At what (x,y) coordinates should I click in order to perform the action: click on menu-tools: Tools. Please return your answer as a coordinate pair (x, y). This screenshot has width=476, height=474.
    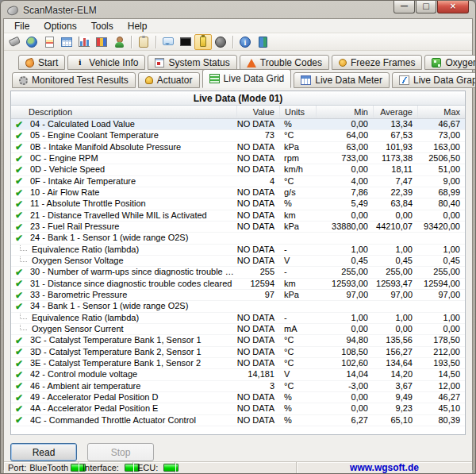
    Looking at the image, I should click on (102, 26).